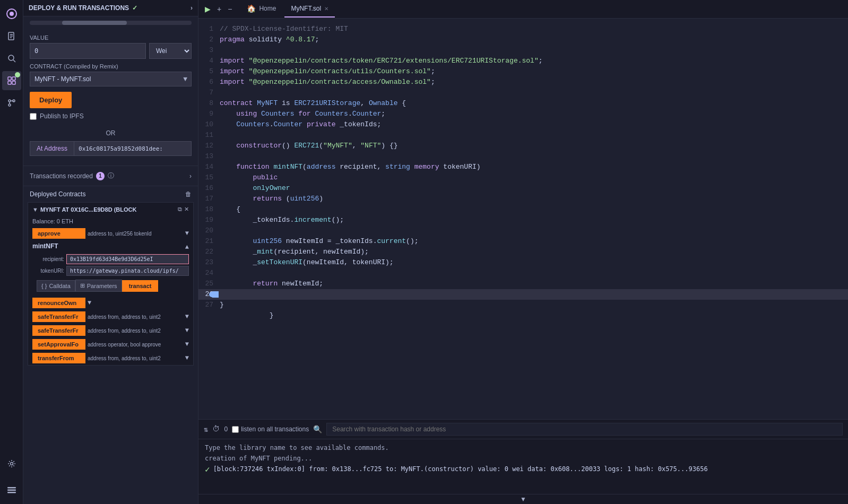 This screenshot has height=504, width=848. What do you see at coordinates (52, 149) in the screenshot?
I see `at-address-button: At Address` at bounding box center [52, 149].